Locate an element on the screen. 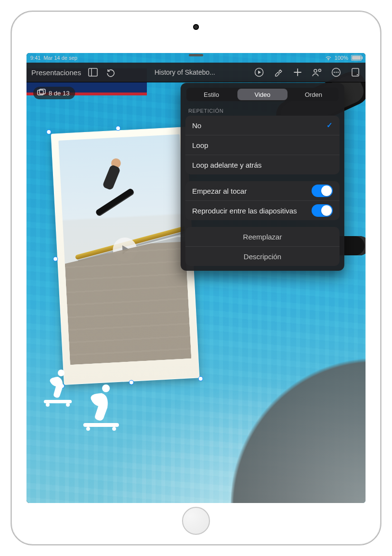 This screenshot has height=556, width=392. wifi-icon is located at coordinates (328, 58).